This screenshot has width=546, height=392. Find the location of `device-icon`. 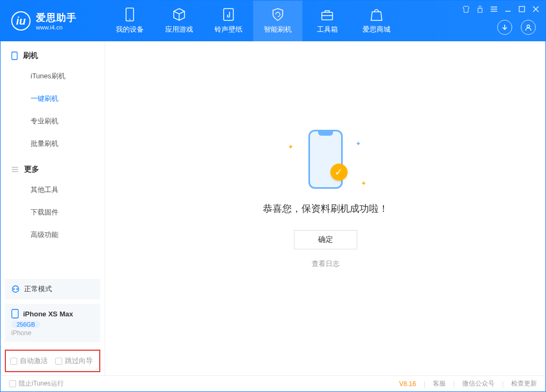

device-icon is located at coordinates (15, 314).